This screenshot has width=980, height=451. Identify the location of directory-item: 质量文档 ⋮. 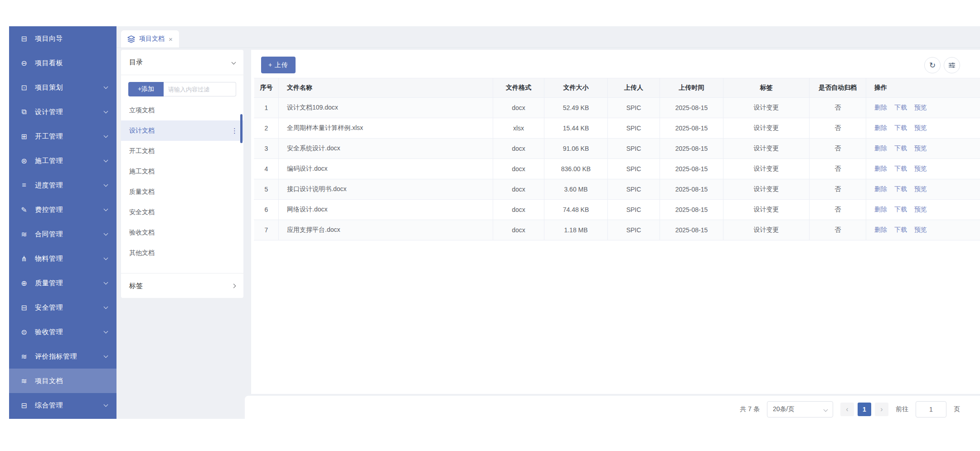
(182, 192).